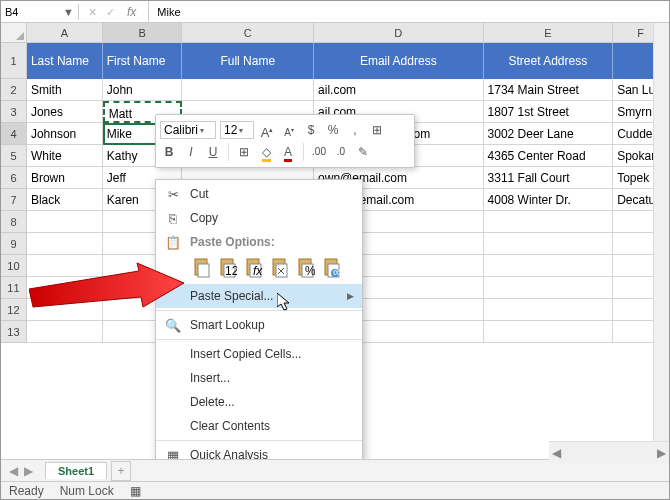 The image size is (670, 500). Describe the element at coordinates (549, 200) in the screenshot. I see `cell: 4008 Winter Dr.` at that location.